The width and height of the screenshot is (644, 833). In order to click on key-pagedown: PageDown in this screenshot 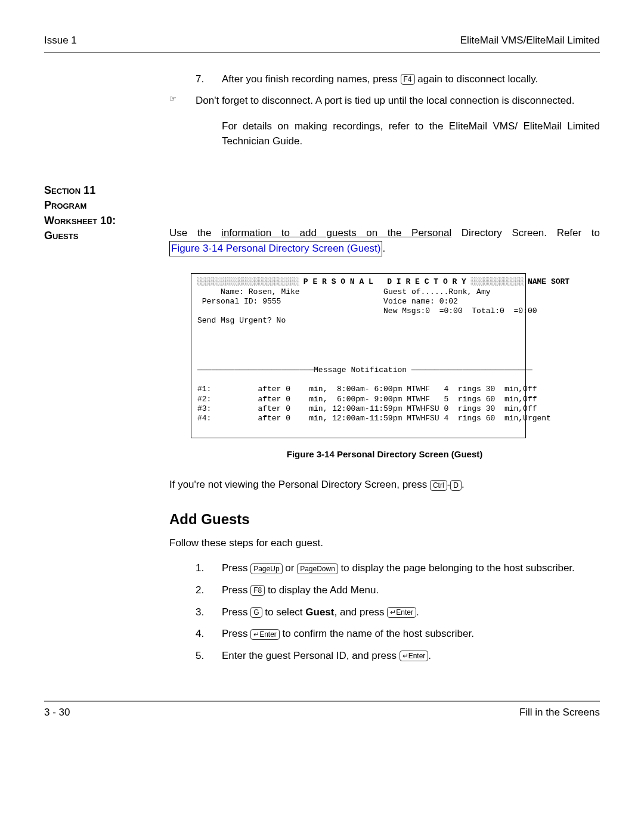, I will do `click(317, 569)`.